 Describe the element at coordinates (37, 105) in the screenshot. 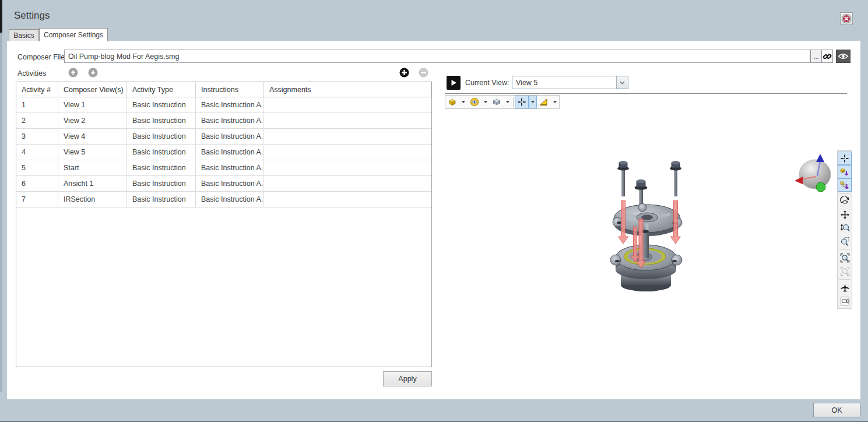

I see `table-cell: 1` at that location.